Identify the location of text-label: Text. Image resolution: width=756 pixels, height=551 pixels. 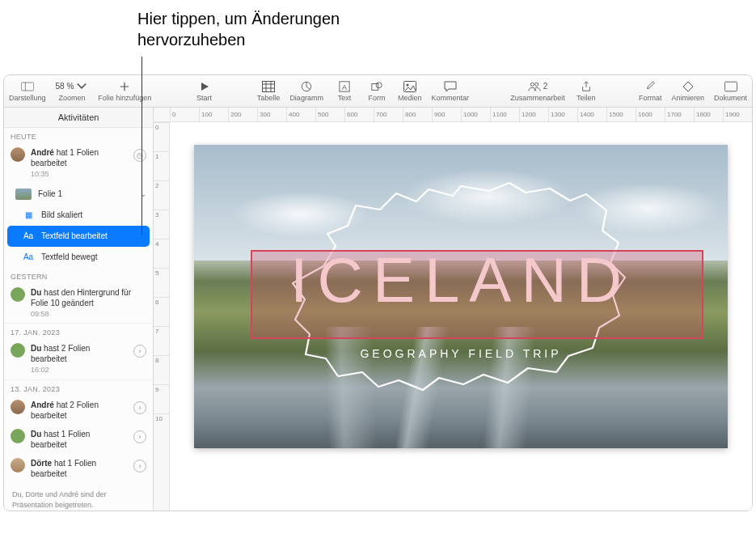
(344, 98).